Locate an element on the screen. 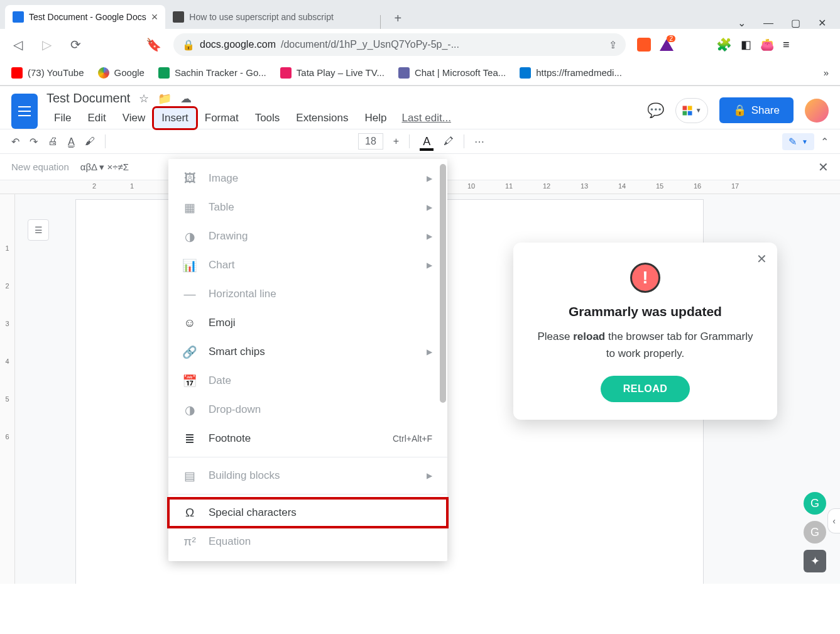 The image size is (840, 634). meet-icon is located at coordinates (687, 111).